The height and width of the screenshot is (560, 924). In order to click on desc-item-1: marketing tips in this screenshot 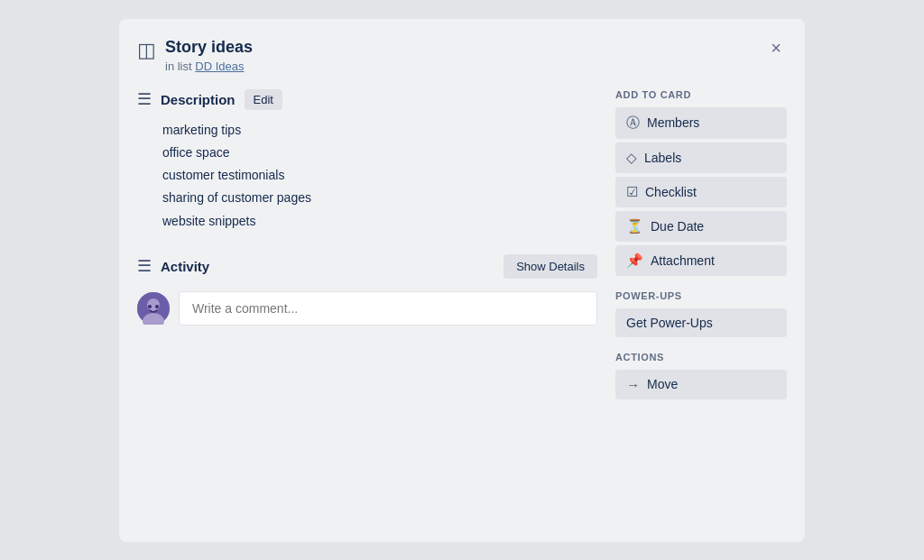, I will do `click(380, 130)`.